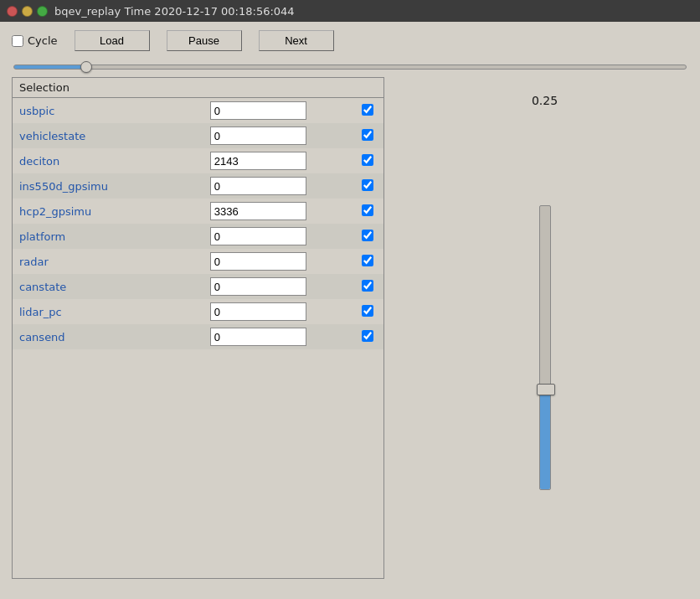 This screenshot has width=700, height=599. I want to click on load-button: Load, so click(112, 40).